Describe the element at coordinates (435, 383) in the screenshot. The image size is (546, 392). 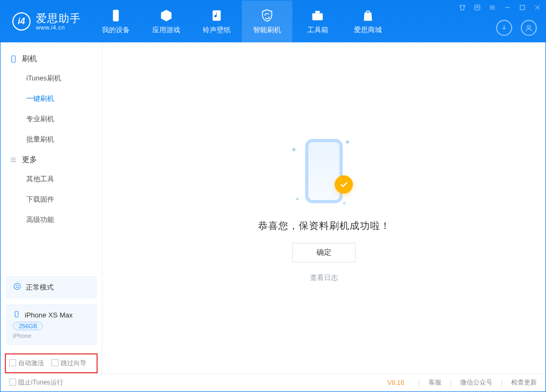
I see `footer-support-link: 客服` at that location.